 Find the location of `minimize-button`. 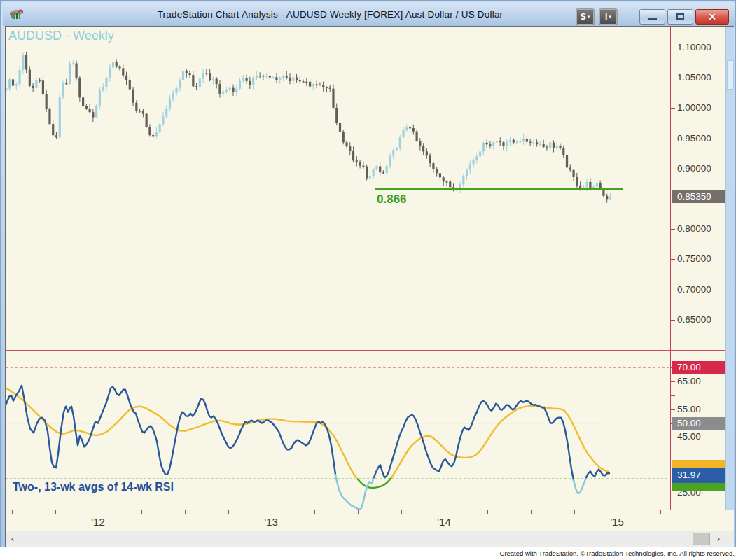

minimize-button is located at coordinates (653, 17).